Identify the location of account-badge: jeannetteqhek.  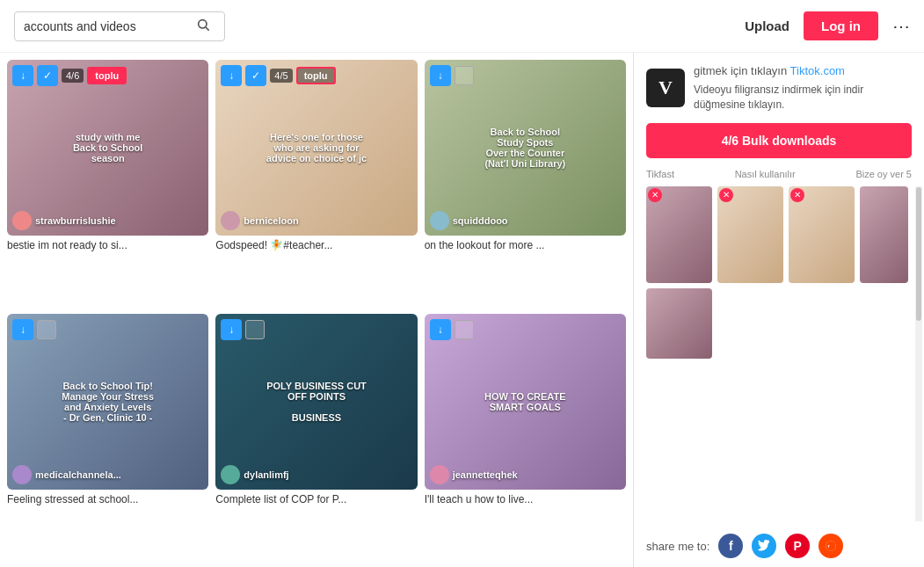
(474, 475).